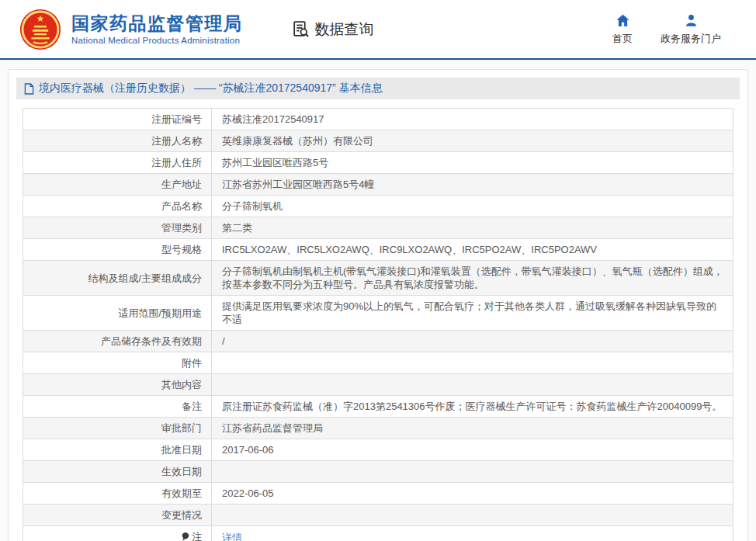 Image resolution: width=756 pixels, height=541 pixels. Describe the element at coordinates (378, 88) in the screenshot. I see `breadcrumb: 境内医疗器械（注册历史数据） —— “苏械注准20172540917” 基本信息` at that location.